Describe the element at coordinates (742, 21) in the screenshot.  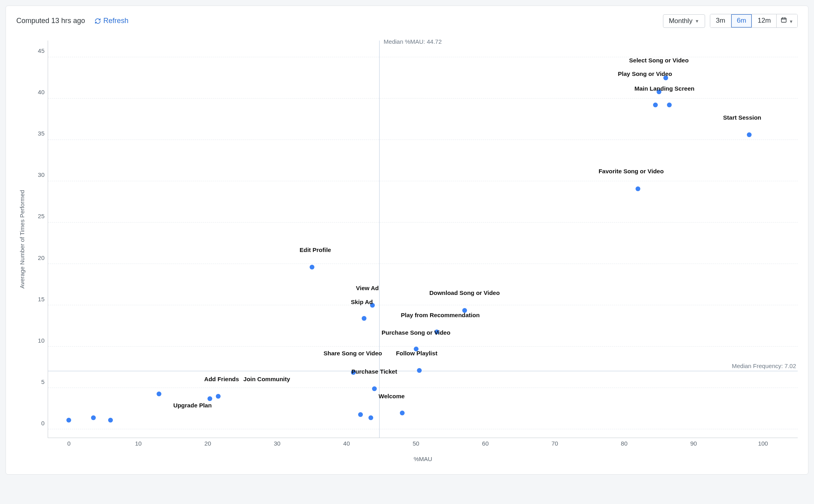
I see `range-6m: 6m` at that location.